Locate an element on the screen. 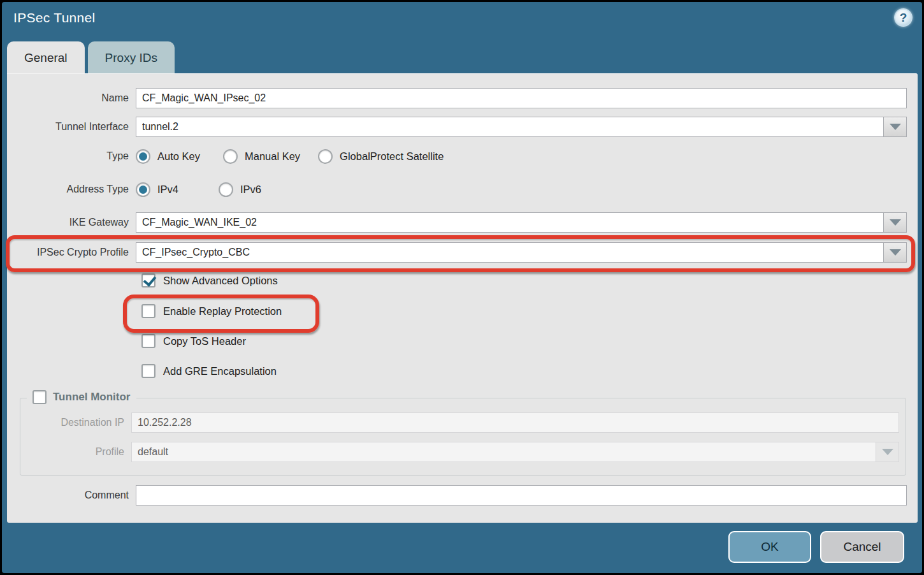  ike-gateway-label: IKE Gateway is located at coordinates (71, 222).